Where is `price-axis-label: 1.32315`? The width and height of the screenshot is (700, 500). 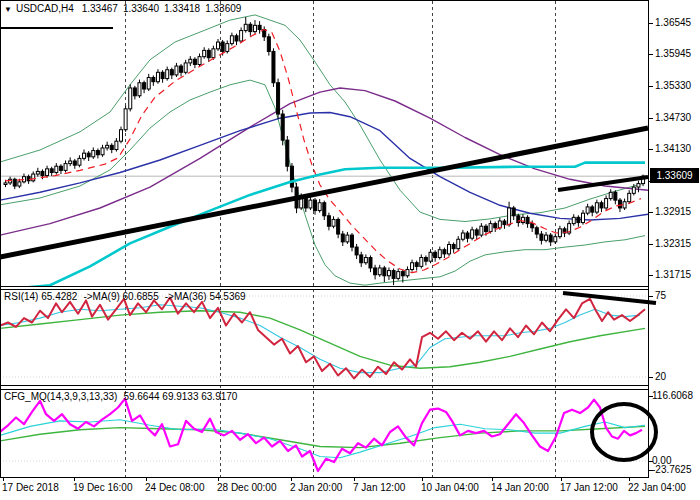
price-axis-label: 1.32315 is located at coordinates (673, 244).